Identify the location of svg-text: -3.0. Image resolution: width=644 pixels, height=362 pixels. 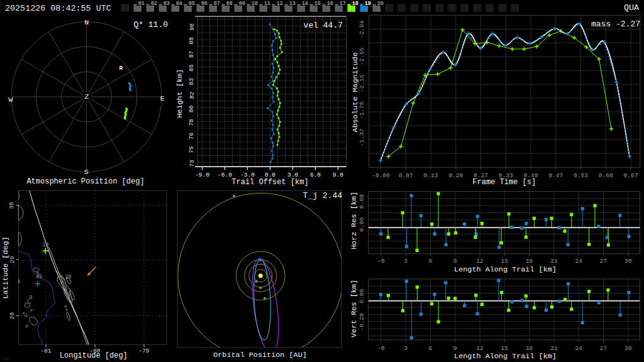
(248, 175).